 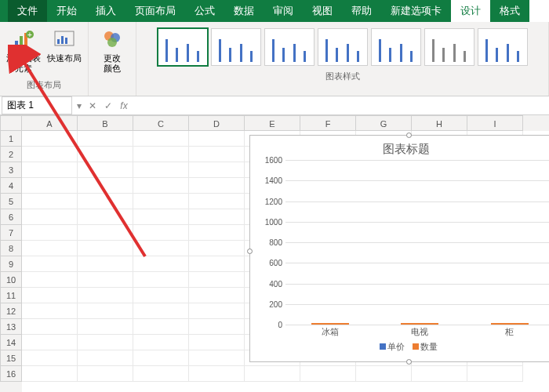 What do you see at coordinates (155, 11) in the screenshot?
I see `tab-page-layout: 页面布局` at bounding box center [155, 11].